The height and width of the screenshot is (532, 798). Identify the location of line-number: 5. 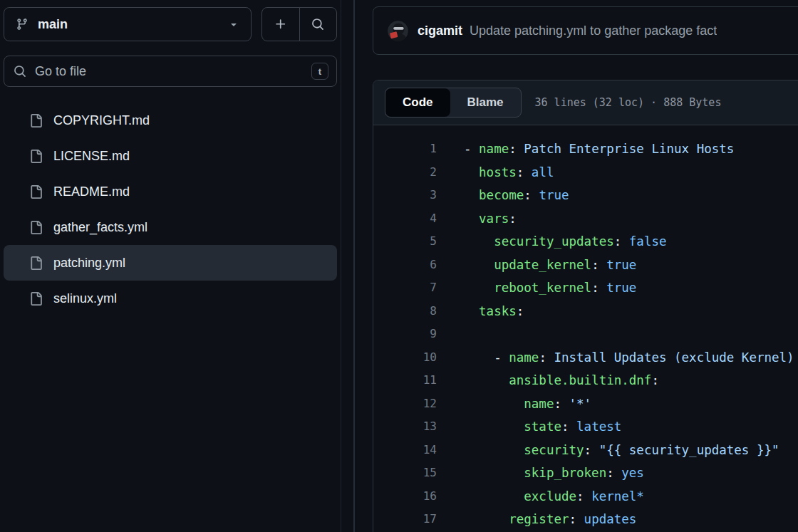
(405, 242).